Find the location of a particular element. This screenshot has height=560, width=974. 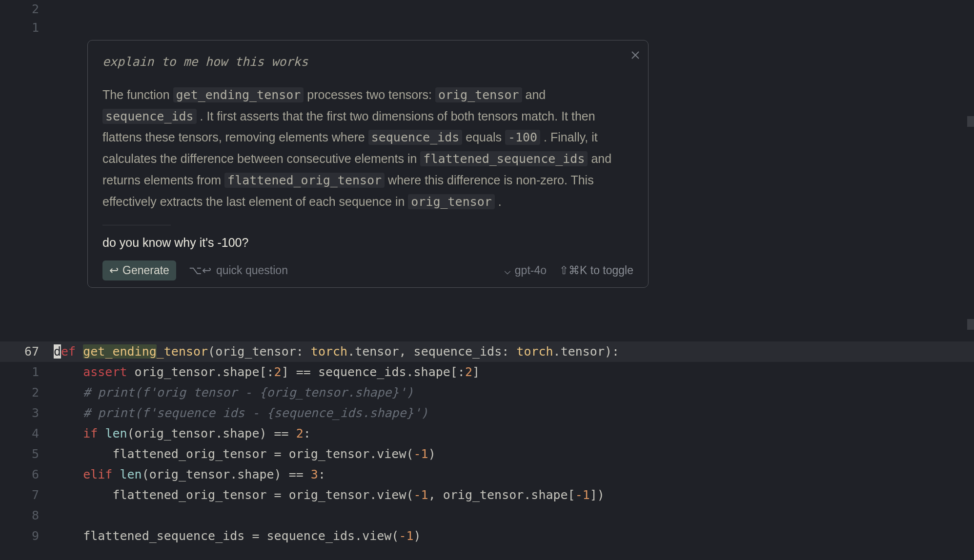

code-line: 7 flattened_orig_tensor = orig_tensor.vi… is located at coordinates (487, 495).